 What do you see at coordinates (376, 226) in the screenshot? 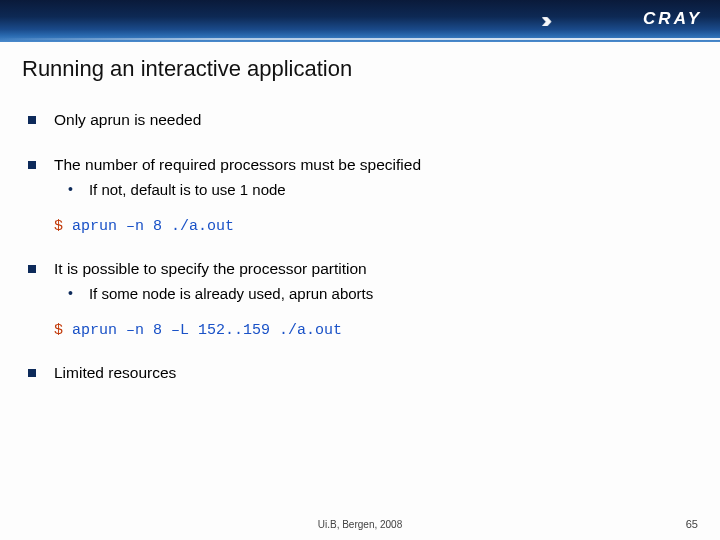
I see `code-line: $ aprun –n 8 ./a.out` at bounding box center [376, 226].